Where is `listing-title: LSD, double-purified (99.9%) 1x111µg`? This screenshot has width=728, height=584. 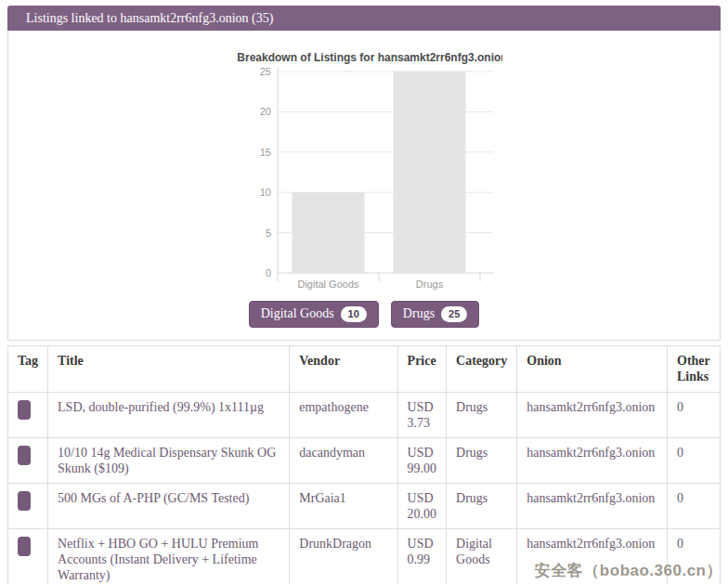 listing-title: LSD, double-purified (99.9%) 1x111µg is located at coordinates (169, 416).